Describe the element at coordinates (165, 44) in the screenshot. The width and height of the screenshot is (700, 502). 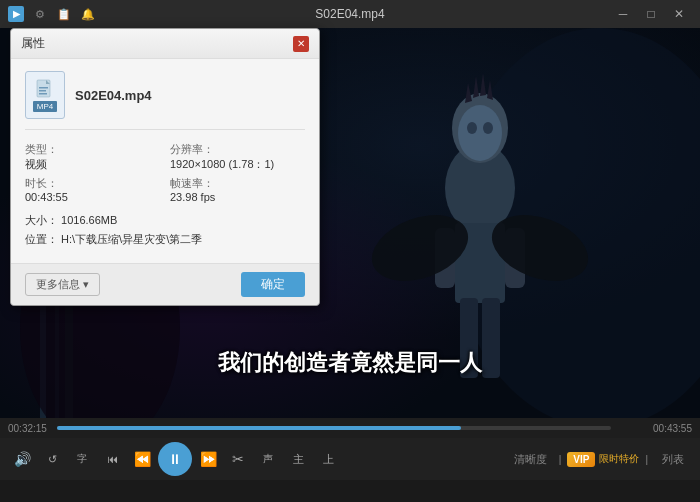
I see `dialog-titlebar: 属性 ✕` at that location.